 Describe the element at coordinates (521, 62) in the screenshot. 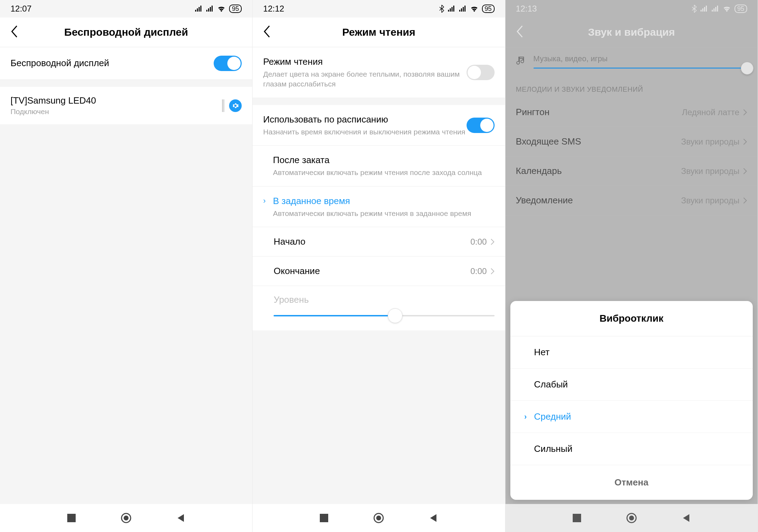

I see `music-note-icon` at that location.